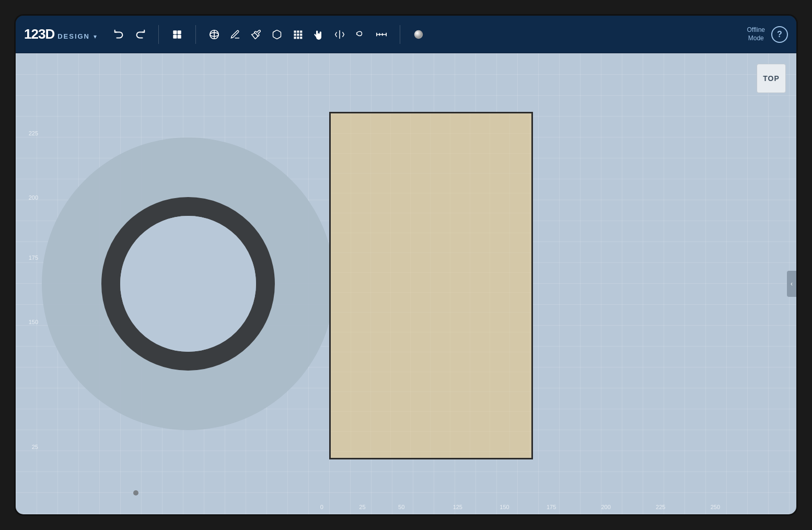 The height and width of the screenshot is (530, 812). Describe the element at coordinates (406, 507) in the screenshot. I see `ruler-bottom: 0 25 50 125 150 175 200 225 250` at that location.